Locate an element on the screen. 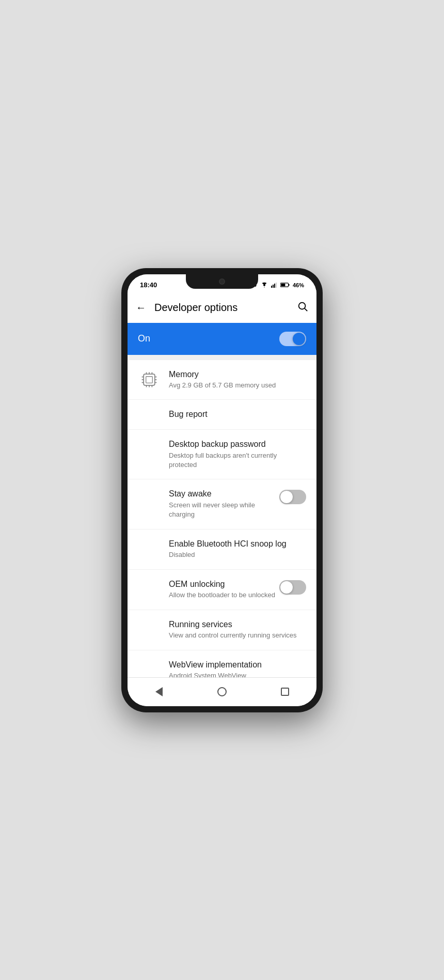  search-icon is located at coordinates (303, 306).